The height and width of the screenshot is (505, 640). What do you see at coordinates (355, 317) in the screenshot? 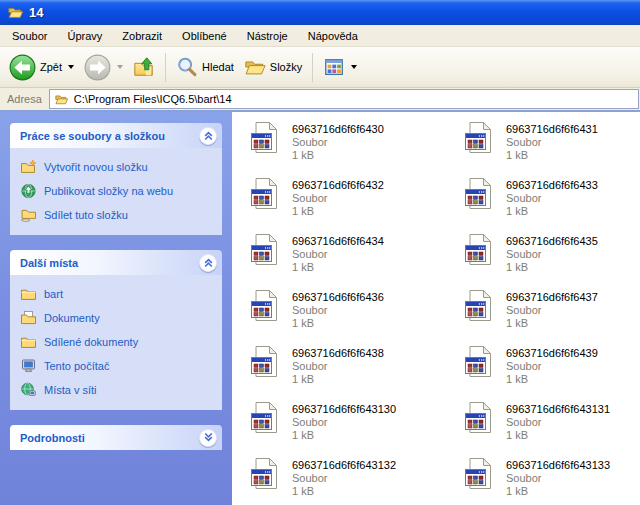
I see `file-tile: 6963716d6f6f6436 Soubor 1 kB` at bounding box center [355, 317].